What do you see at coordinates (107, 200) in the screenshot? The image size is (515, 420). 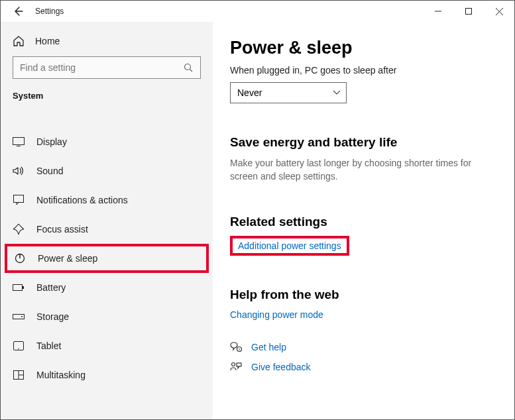 I see `sidebar-item-notifications: Notifications & actions` at bounding box center [107, 200].